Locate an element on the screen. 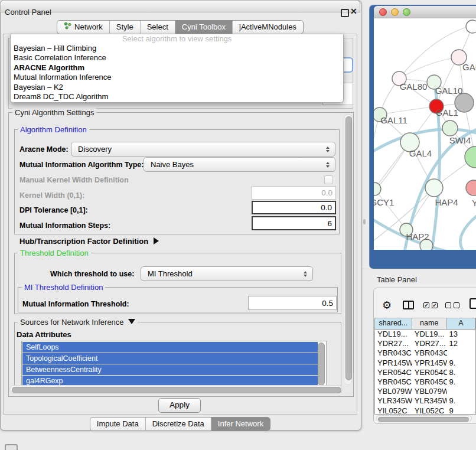 This screenshot has width=476, height=450. table-row: YBR043CYBR043C is located at coordinates (425, 353).